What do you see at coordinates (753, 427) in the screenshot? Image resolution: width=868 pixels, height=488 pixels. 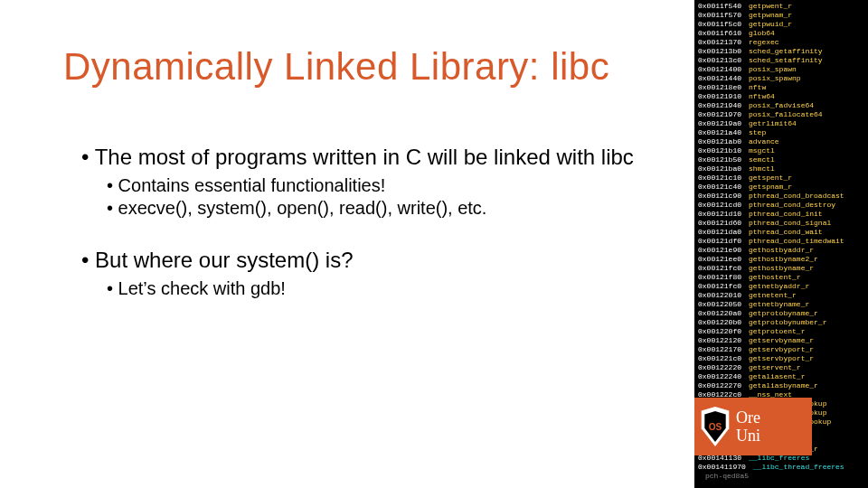 I see `university-logo: OS Ore Uni` at bounding box center [753, 427].